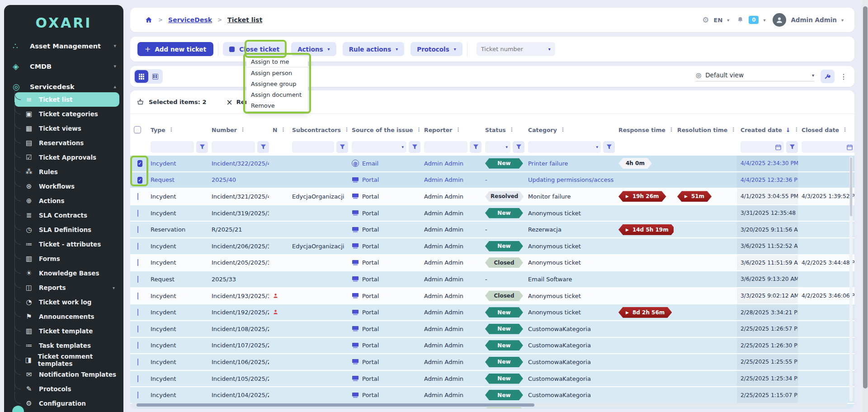  What do you see at coordinates (516, 49) in the screenshot?
I see `ticket-number-field: ▾` at bounding box center [516, 49].